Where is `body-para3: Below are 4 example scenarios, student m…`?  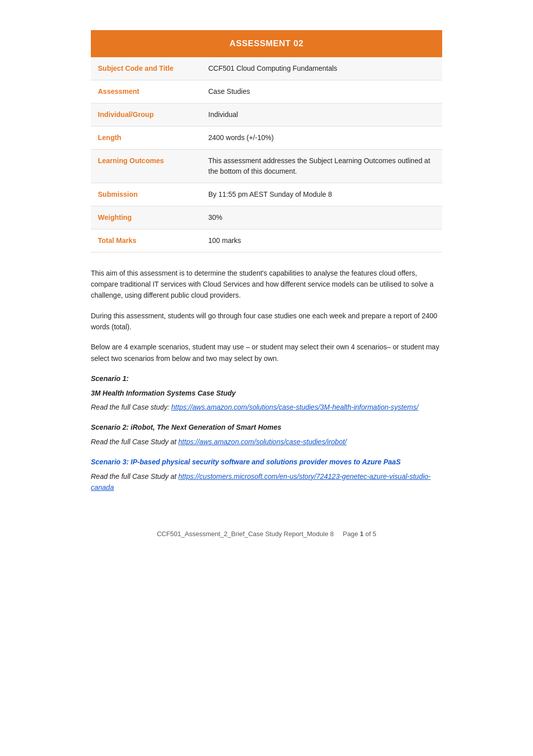 body-para3: Below are 4 example scenarios, student m… is located at coordinates (266, 352).